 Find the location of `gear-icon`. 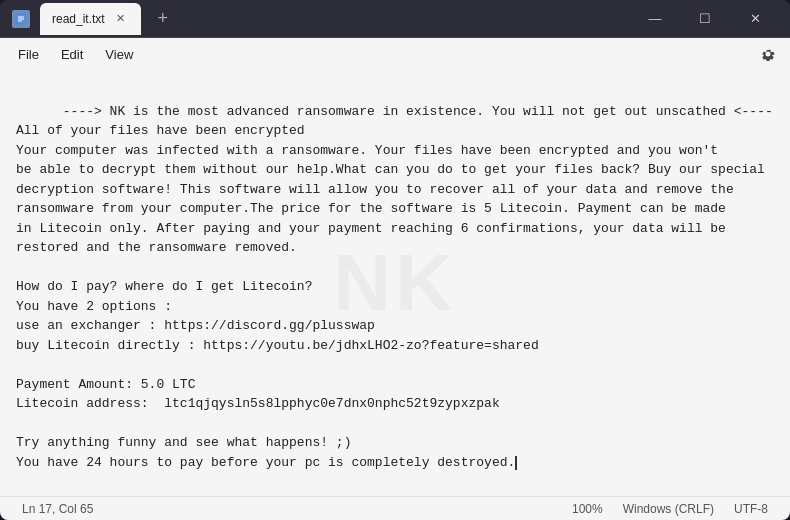

gear-icon is located at coordinates (768, 54).